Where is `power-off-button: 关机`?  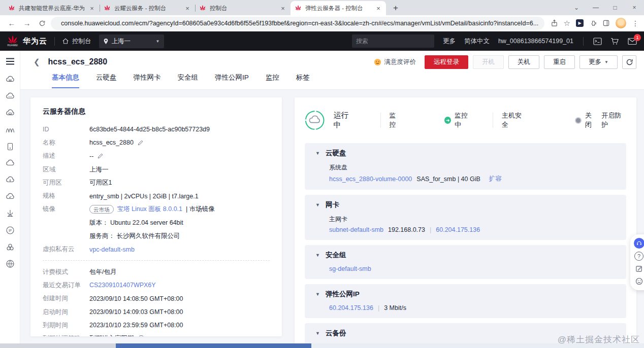 power-off-button: 关机 is located at coordinates (524, 62).